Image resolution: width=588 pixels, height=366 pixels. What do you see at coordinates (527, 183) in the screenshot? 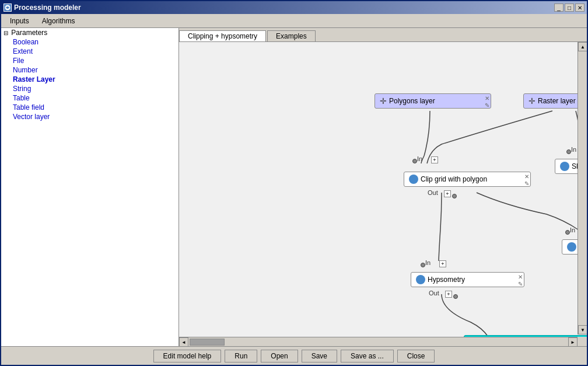
I see `node-clip-edit-icon: ✎` at bounding box center [527, 183].